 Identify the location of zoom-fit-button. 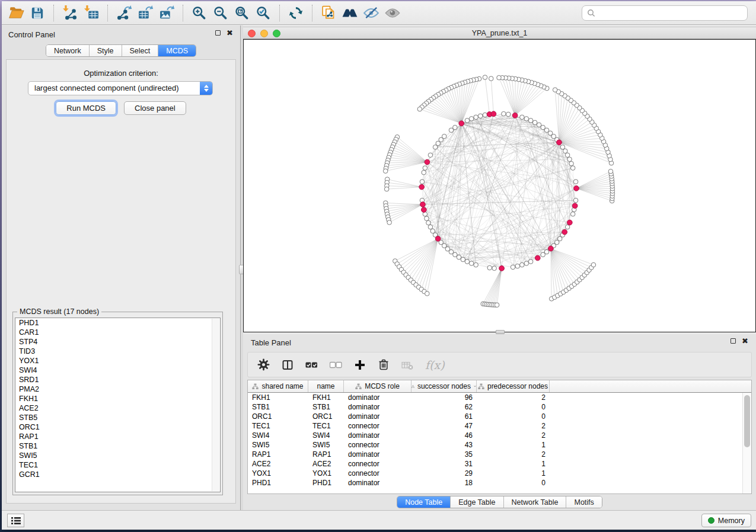
(242, 13).